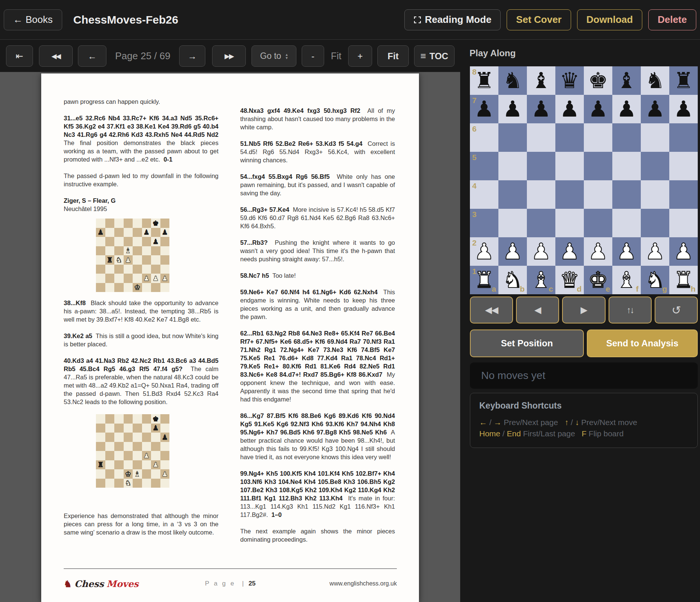 Image resolution: width=700 pixels, height=602 pixels. I want to click on board-square-b4, so click(513, 195).